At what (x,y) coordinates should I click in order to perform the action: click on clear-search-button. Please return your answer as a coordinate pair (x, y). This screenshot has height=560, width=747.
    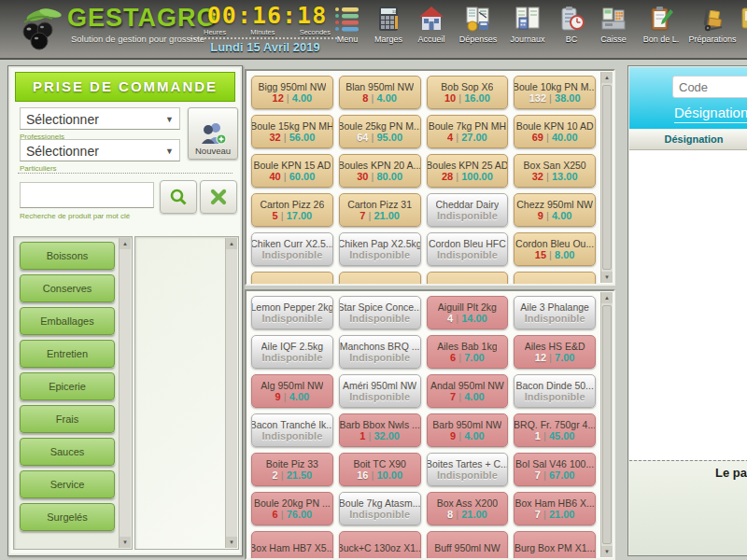
    Looking at the image, I should click on (218, 197).